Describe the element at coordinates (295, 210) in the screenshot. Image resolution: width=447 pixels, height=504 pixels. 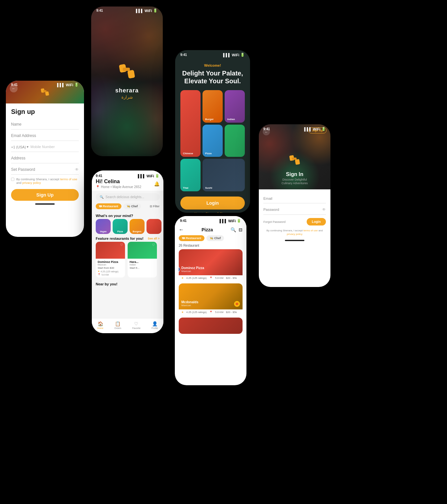
I see `signin-password-field: Password 👁` at that location.